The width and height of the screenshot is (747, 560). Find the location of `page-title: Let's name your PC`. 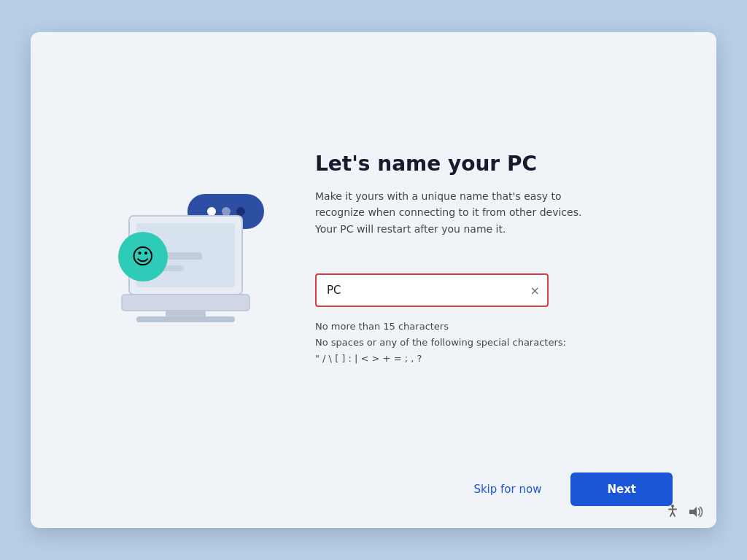

page-title: Let's name your PC is located at coordinates (494, 164).